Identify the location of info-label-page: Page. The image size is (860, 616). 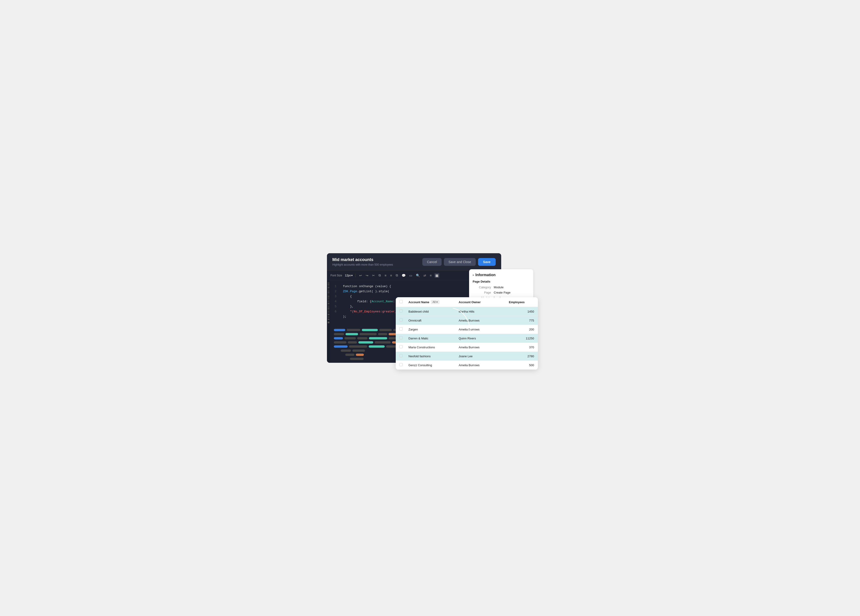
(482, 293).